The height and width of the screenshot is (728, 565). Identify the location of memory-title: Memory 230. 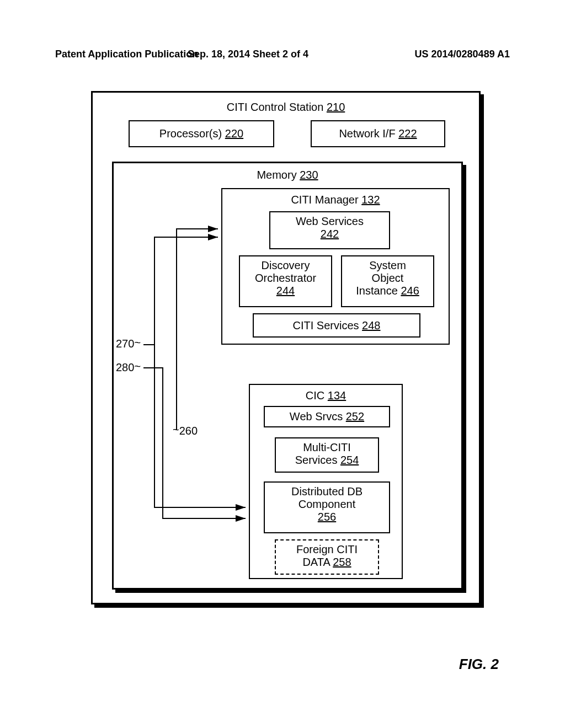
(287, 175).